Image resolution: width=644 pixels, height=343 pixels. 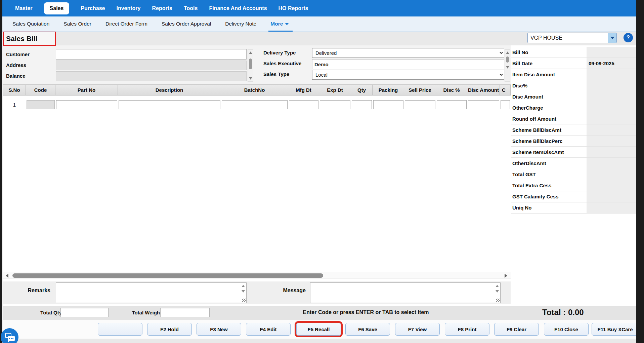 I want to click on f2-hold-button: F2 Hold, so click(x=169, y=329).